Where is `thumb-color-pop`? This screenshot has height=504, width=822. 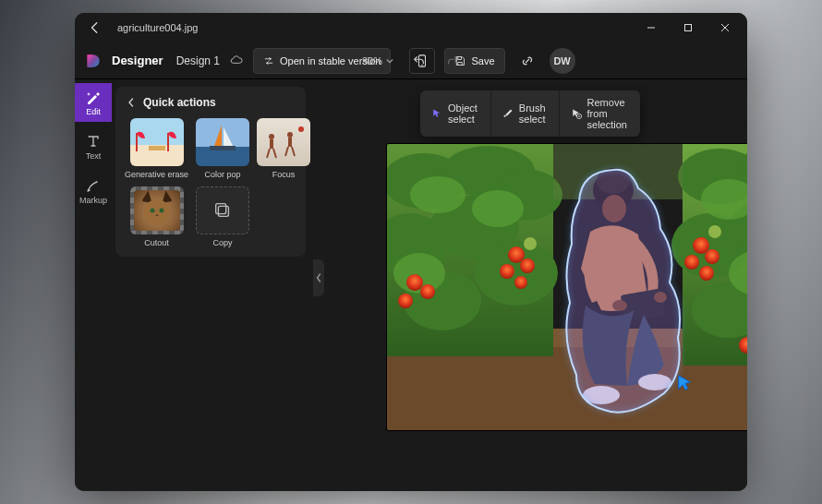 thumb-color-pop is located at coordinates (223, 142).